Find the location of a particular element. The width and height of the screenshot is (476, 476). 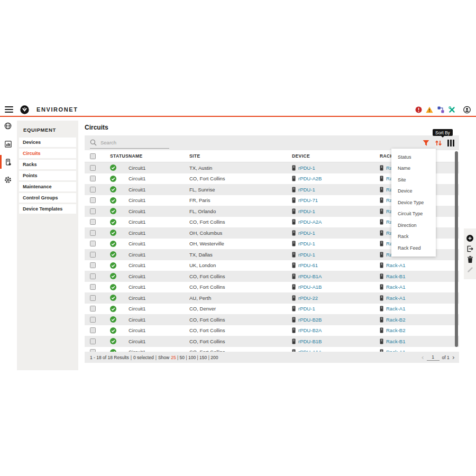

export-button is located at coordinates (470, 249).